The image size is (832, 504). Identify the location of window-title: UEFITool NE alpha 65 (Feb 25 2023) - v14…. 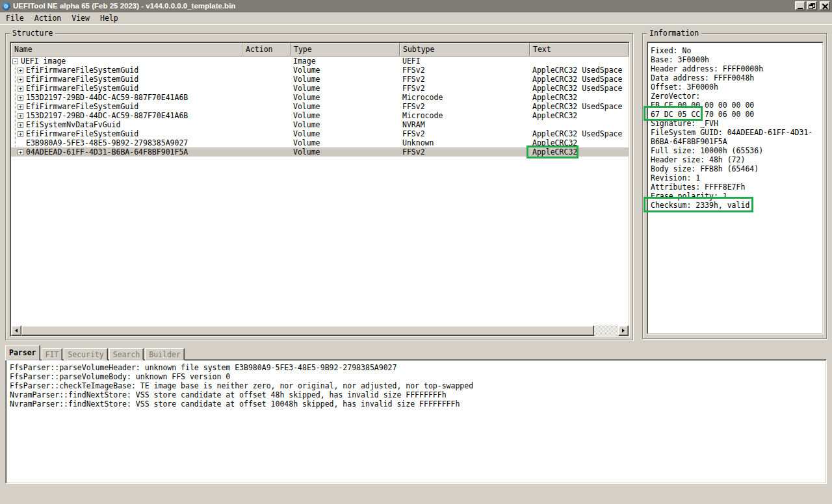
(124, 6).